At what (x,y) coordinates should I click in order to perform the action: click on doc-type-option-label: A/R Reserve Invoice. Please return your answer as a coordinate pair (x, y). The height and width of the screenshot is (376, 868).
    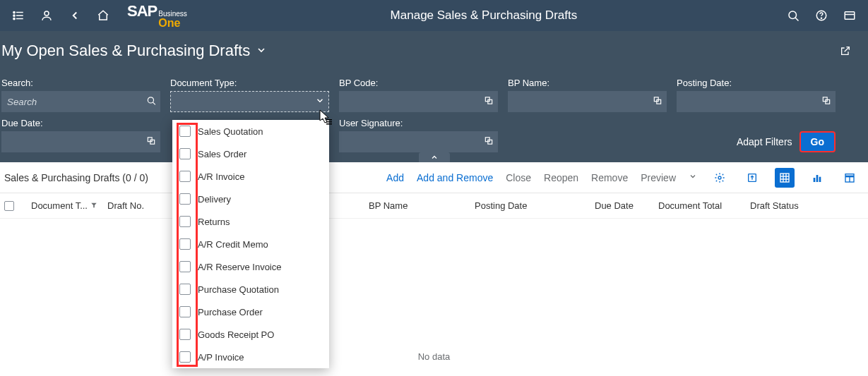
    Looking at the image, I should click on (240, 267).